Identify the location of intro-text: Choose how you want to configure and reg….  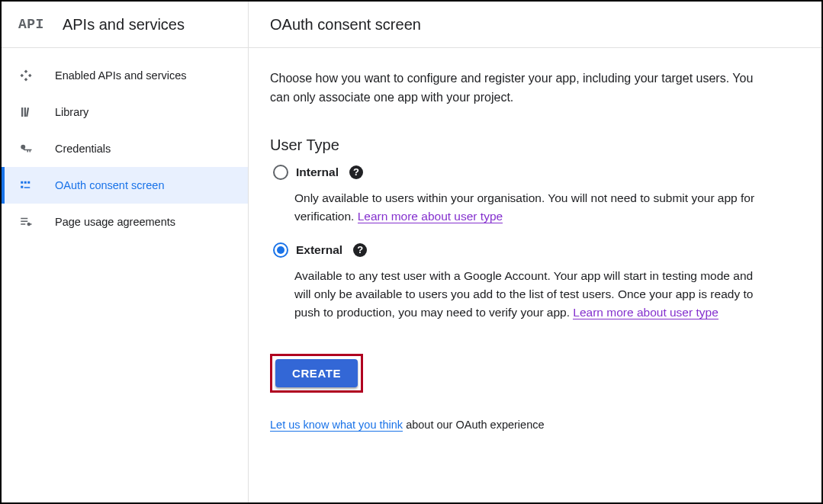
(522, 88).